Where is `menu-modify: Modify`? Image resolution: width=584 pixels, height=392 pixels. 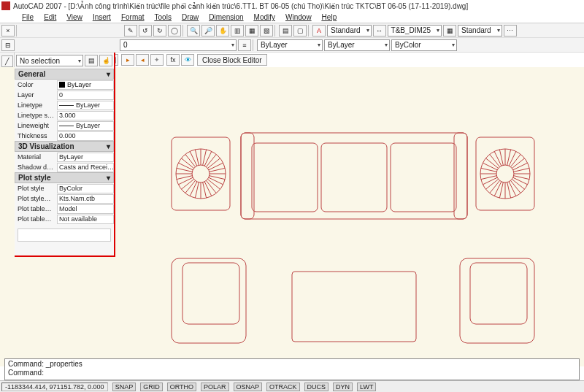
menu-modify: Modify is located at coordinates (264, 18).